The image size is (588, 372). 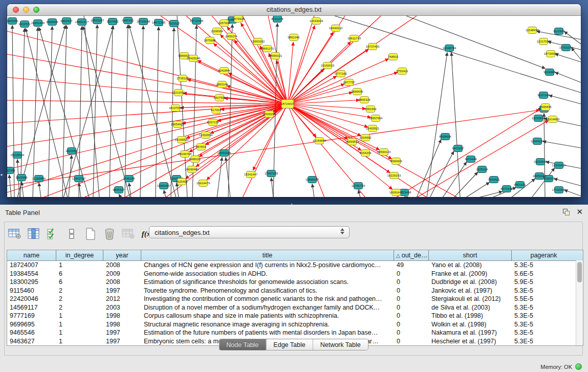 What do you see at coordinates (579, 303) in the screenshot?
I see `vertical-scrollbar` at bounding box center [579, 303].